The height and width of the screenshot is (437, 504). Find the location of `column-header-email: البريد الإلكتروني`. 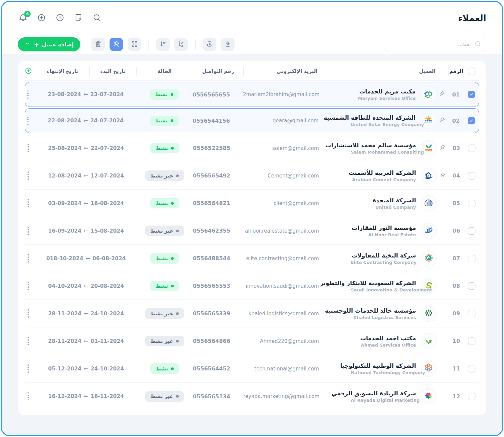

column-header-email: البريد الإلكتروني is located at coordinates (297, 71).